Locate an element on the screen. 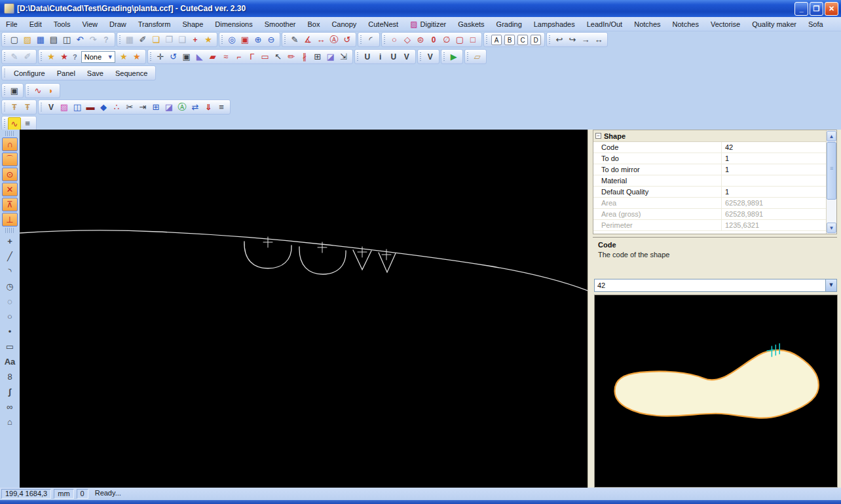 This screenshot has width=841, height=504. arc-point-icon: ⌒ is located at coordinates (10, 160).